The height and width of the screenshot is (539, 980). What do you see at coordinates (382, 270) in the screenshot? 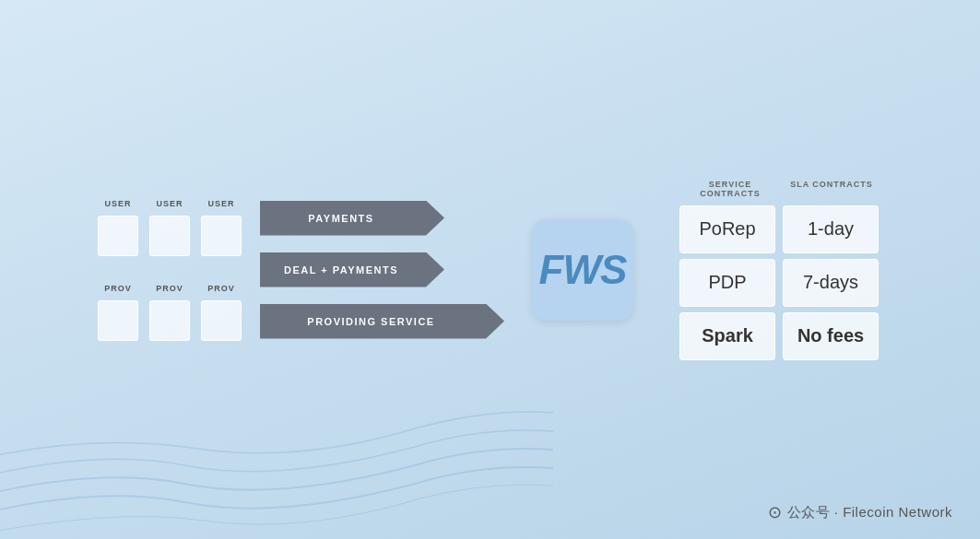
I see `deal-payments-arrow-container: DEAL + PAYMENTS` at bounding box center [382, 270].